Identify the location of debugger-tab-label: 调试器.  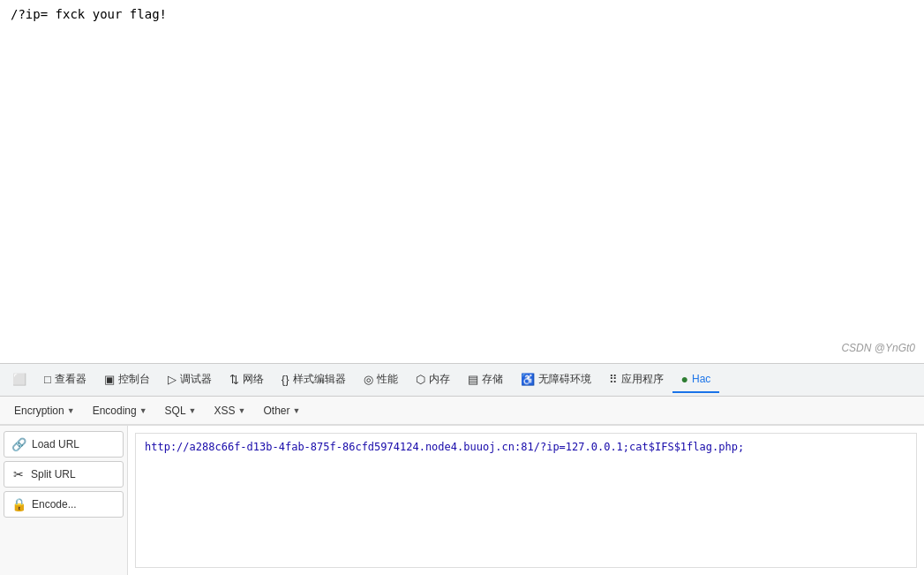
(196, 380).